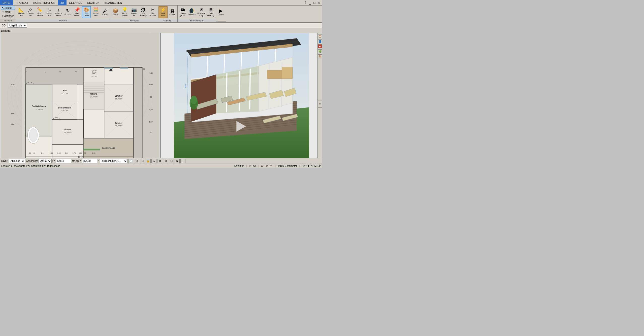 The image size is (644, 336). Describe the element at coordinates (4, 25) in the screenshot. I see `3d-label: 3D` at that location.